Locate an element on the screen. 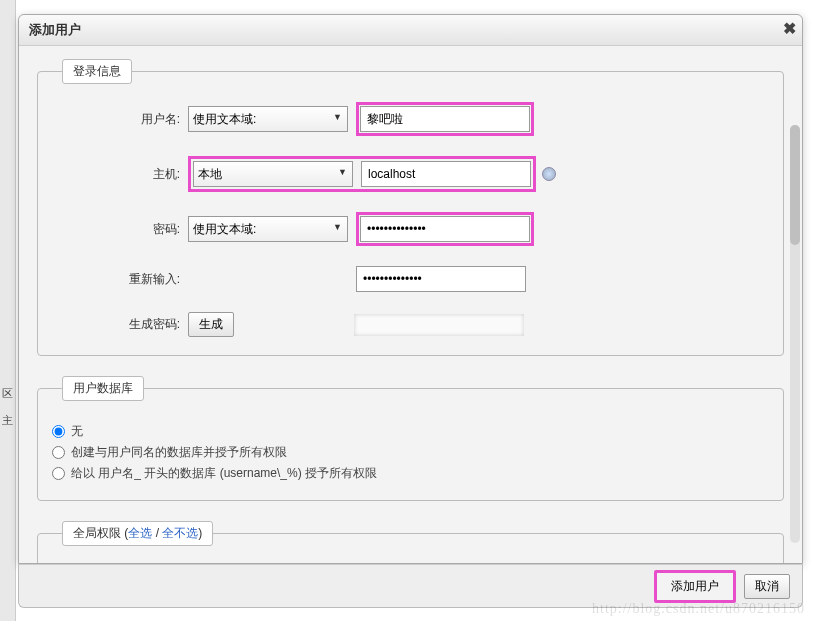 This screenshot has width=813, height=621. global-privileges-legend: 全局权限 (全选 / 全不选) is located at coordinates (138, 534).